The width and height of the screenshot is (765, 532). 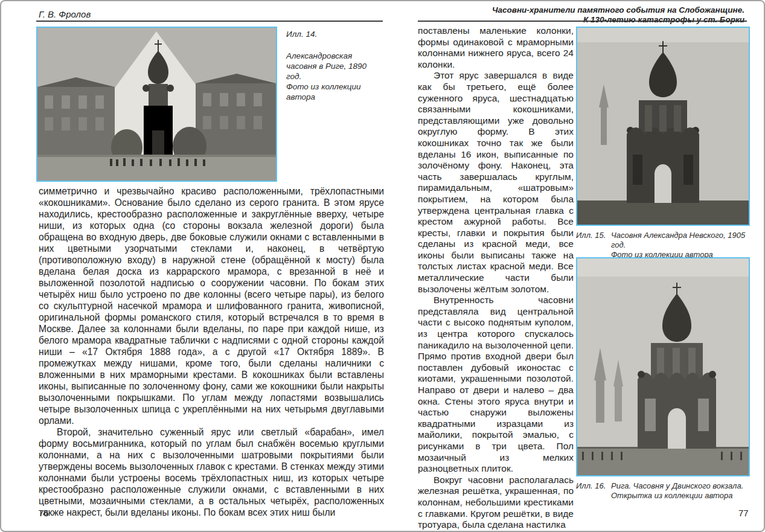 What do you see at coordinates (663, 245) in the screenshot?
I see `figure-ill-15-caption: Илл. 15. Часовня Александра Невского, 19…` at bounding box center [663, 245].